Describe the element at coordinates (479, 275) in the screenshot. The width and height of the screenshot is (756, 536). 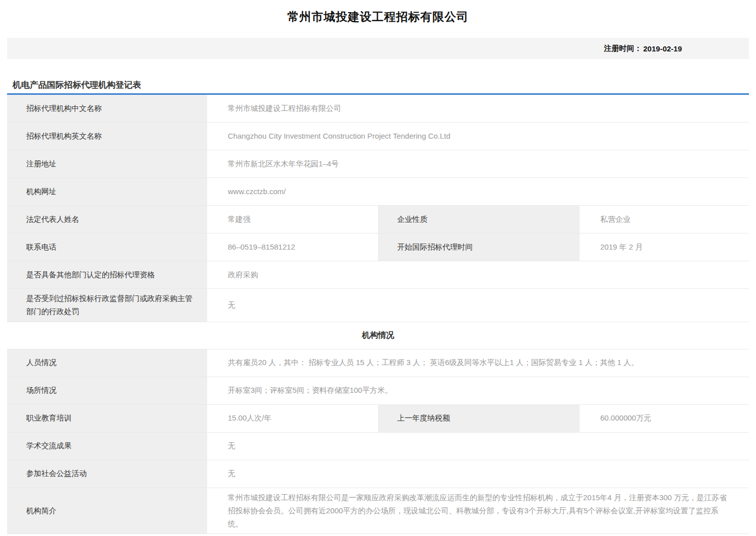
I see `row-value: 政府采购` at that location.